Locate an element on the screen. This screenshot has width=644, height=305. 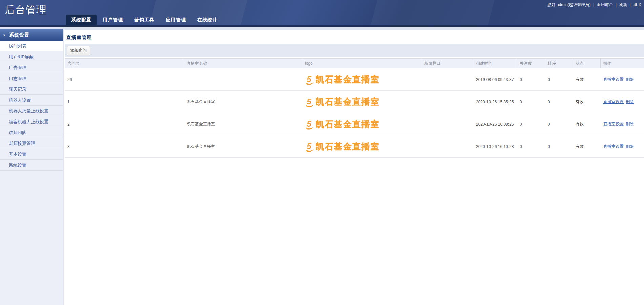
table-row: 3凯石基金直播室5凯石基金直播室2020-10-26 16:10:2800有效直… is located at coordinates (354, 147).